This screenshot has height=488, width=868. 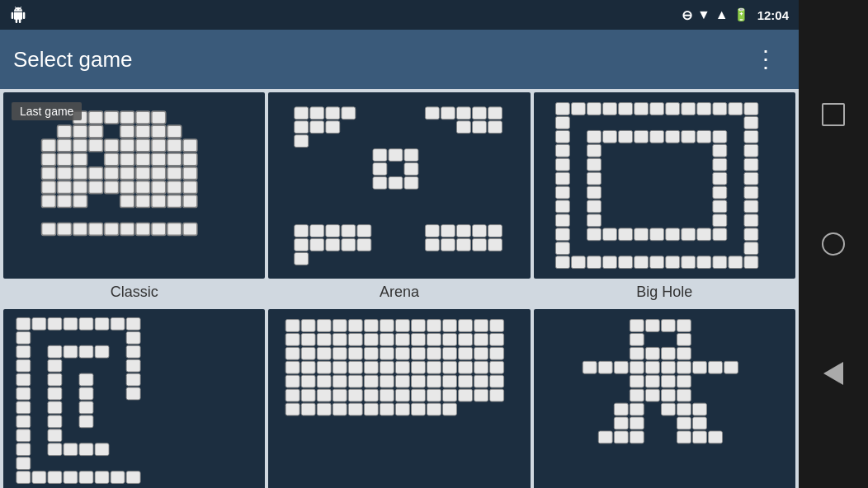 What do you see at coordinates (134, 199) in the screenshot?
I see `game-card-classic: Last game` at bounding box center [134, 199].